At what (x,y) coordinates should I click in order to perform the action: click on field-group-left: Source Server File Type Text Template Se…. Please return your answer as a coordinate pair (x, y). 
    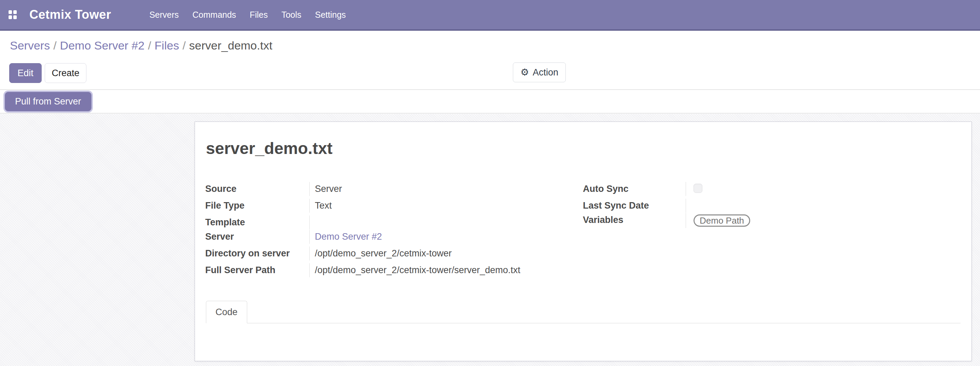
    Looking at the image, I should click on (390, 231).